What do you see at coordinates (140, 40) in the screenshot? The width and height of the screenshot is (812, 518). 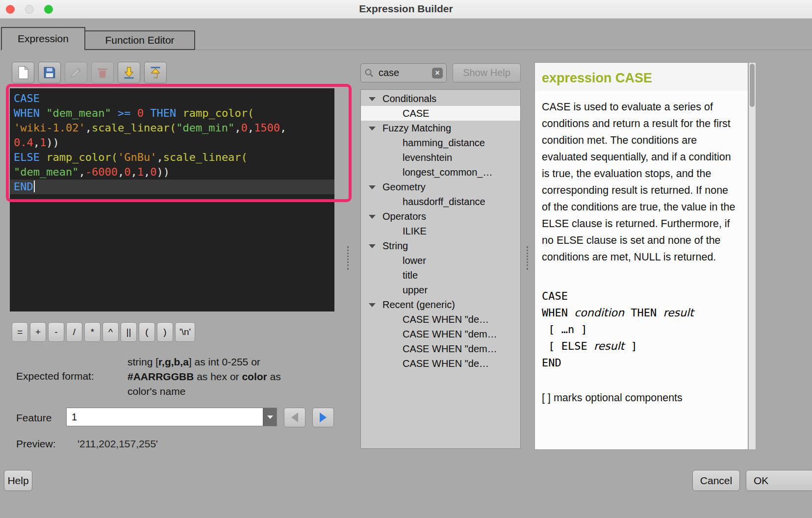 I see `tab-function-editor: Function Editor` at bounding box center [140, 40].